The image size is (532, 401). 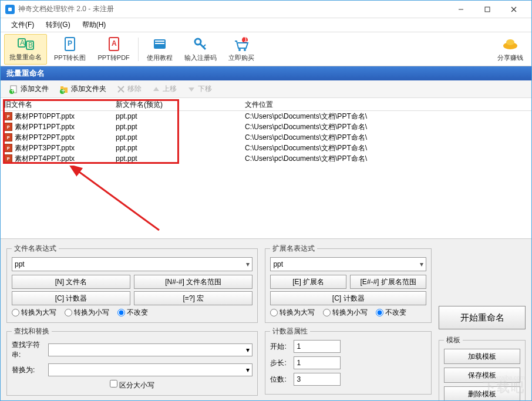 I want to click on col-location: 文件位置, so click(x=386, y=105).